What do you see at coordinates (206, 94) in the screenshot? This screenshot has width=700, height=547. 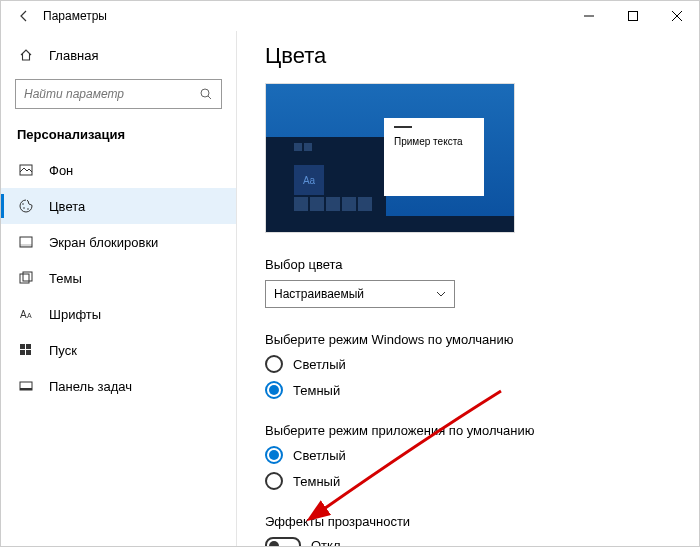 I see `search-icon` at bounding box center [206, 94].